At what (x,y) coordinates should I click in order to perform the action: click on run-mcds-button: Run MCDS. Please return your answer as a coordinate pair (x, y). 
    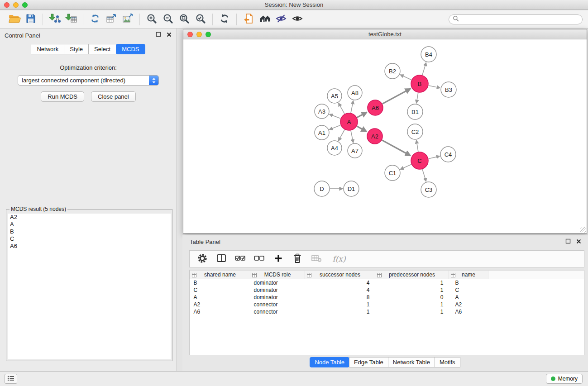
    Looking at the image, I should click on (62, 97).